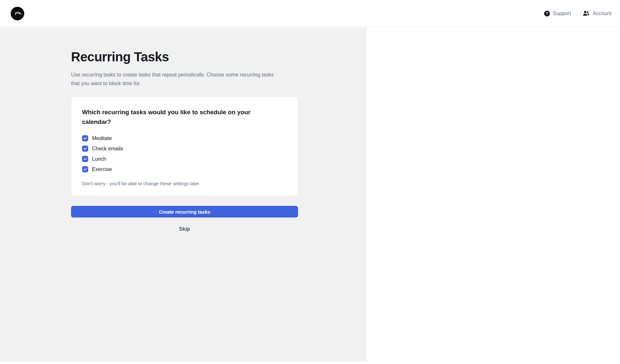 The height and width of the screenshot is (364, 620). Describe the element at coordinates (185, 212) in the screenshot. I see `create-recurring-tasks-button: Create recurring tasks` at that location.